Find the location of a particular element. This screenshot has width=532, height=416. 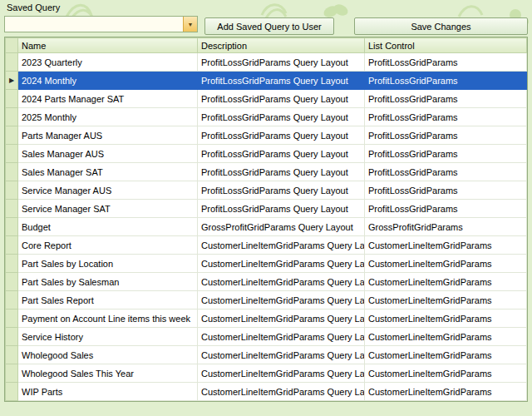

cell-name: Budget is located at coordinates (108, 227).